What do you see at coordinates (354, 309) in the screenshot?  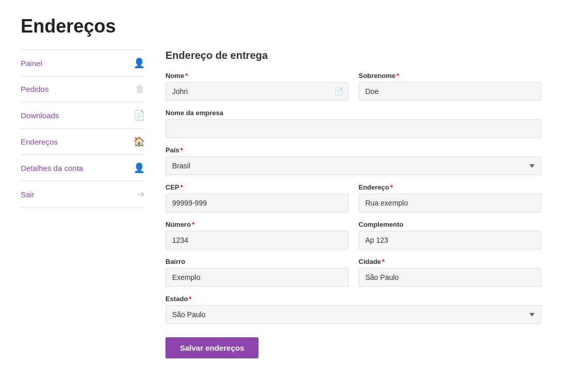 I see `estado-row: Estado* São Paulo Rio de Janeiro Minas G…` at bounding box center [354, 309].